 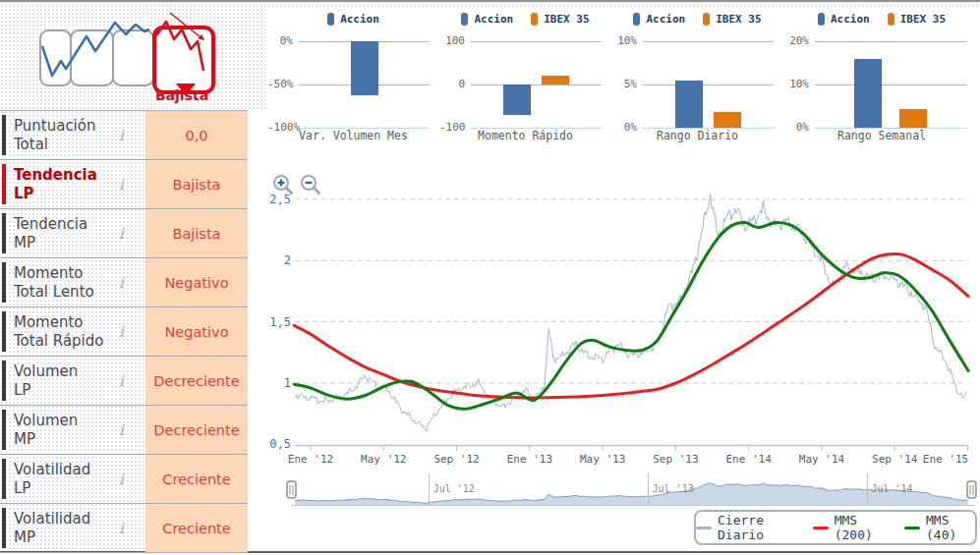 What do you see at coordinates (124, 234) in the screenshot?
I see `indicator-row-3: TendenciaMPiBajista` at bounding box center [124, 234].